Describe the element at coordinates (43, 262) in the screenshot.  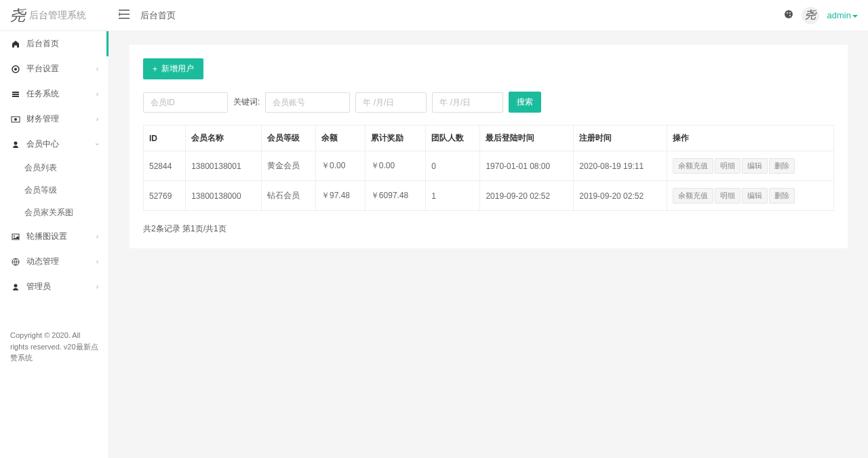
I see `sidebar-item-label: 动态管理` at that location.